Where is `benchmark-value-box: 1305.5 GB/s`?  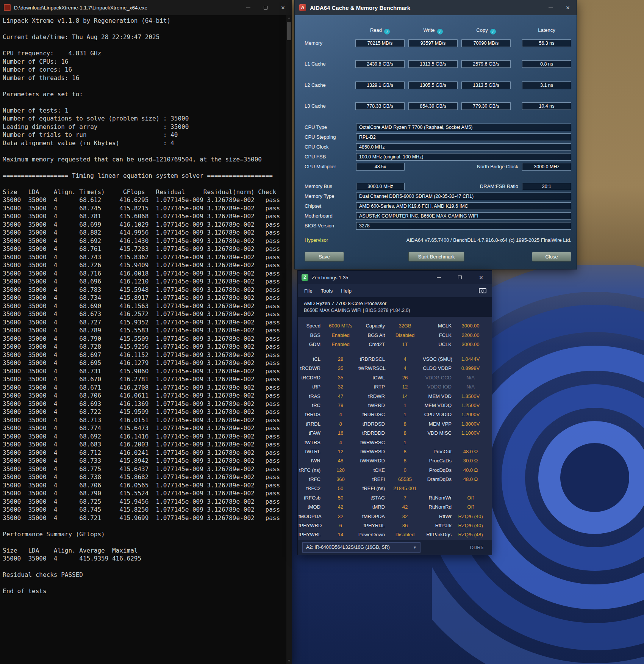
benchmark-value-box: 1305.5 GB/s is located at coordinates (433, 85).